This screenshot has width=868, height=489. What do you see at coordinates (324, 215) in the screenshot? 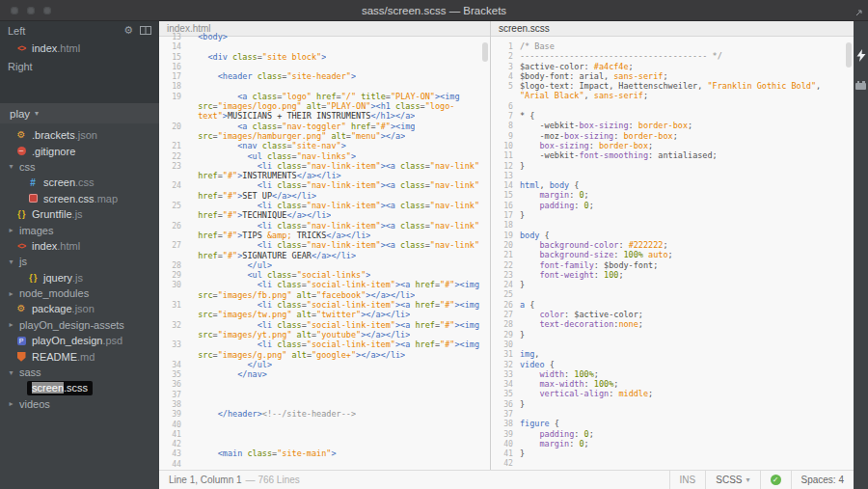
I see `code-line: href="#">TECHNIQUE</a></li>` at bounding box center [324, 215].